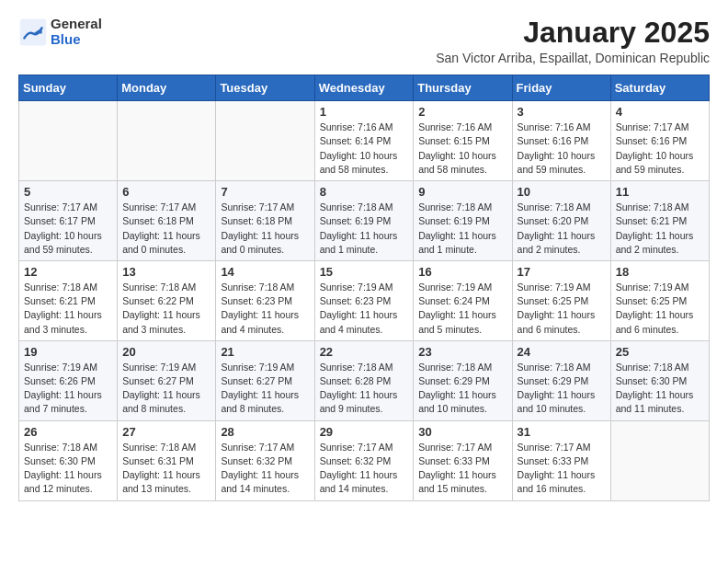  What do you see at coordinates (364, 460) in the screenshot?
I see `calendar-day-cell: 29Sunrise: 7:17 AM Sunset: 6:32 PM Dayli…` at bounding box center [364, 460].